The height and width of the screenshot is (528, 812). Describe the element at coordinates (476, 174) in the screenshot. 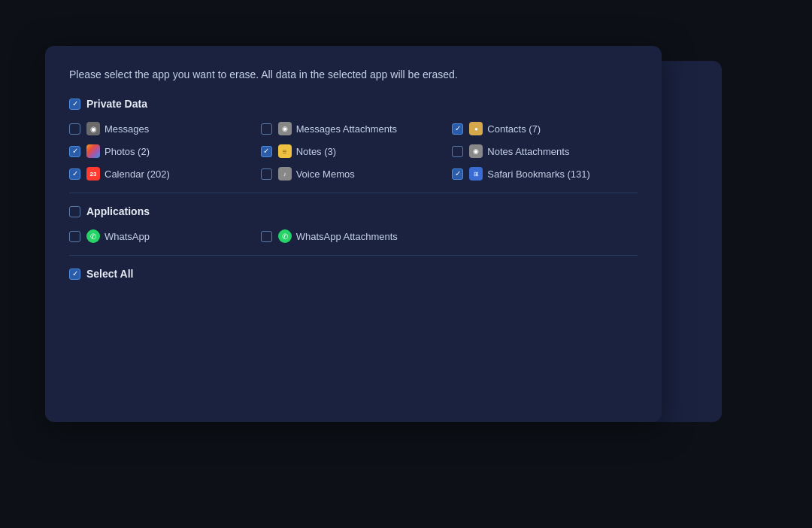

I see `safari-icon: ⊞` at that location.